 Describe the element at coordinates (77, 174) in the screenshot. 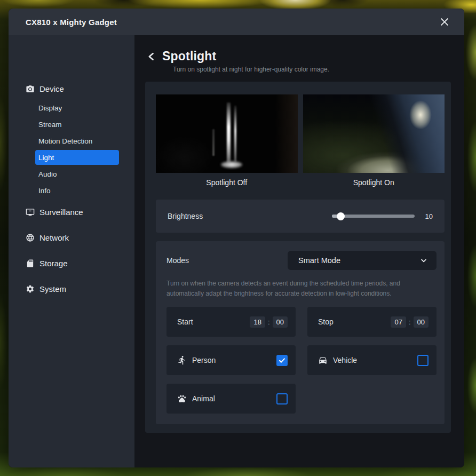

I see `sidebar-item-audio: Audio` at that location.